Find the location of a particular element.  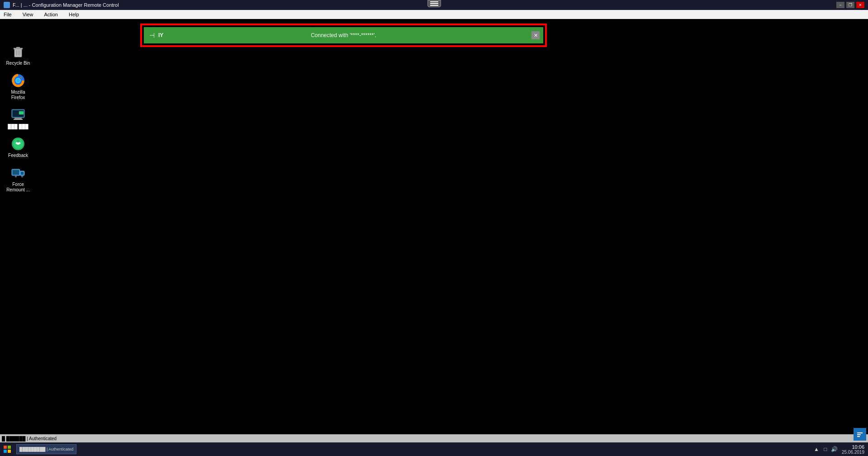

desktop-icons-container: Recycle Bin Mozilla Firefox is located at coordinates (18, 116).